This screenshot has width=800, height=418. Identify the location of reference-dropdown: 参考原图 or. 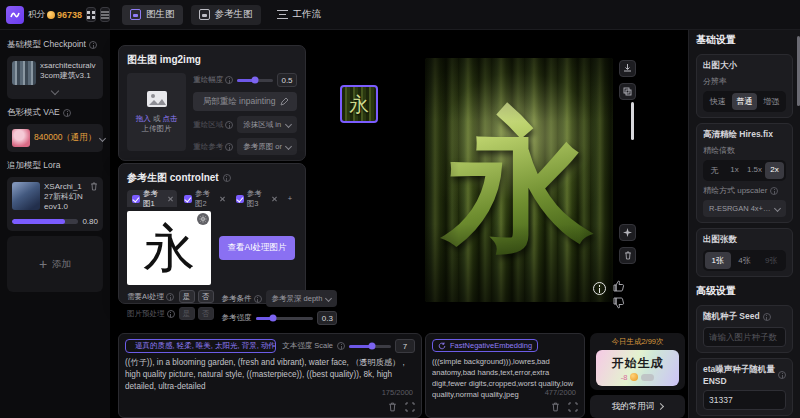
(267, 146).